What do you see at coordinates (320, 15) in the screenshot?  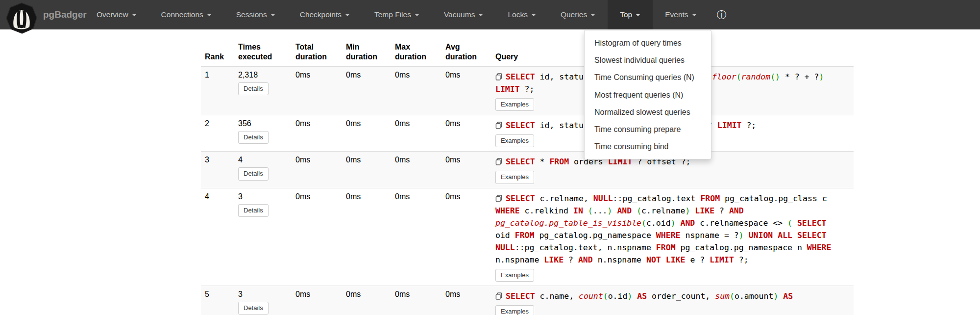 I see `nav-item-label: Checkpoints` at bounding box center [320, 15].